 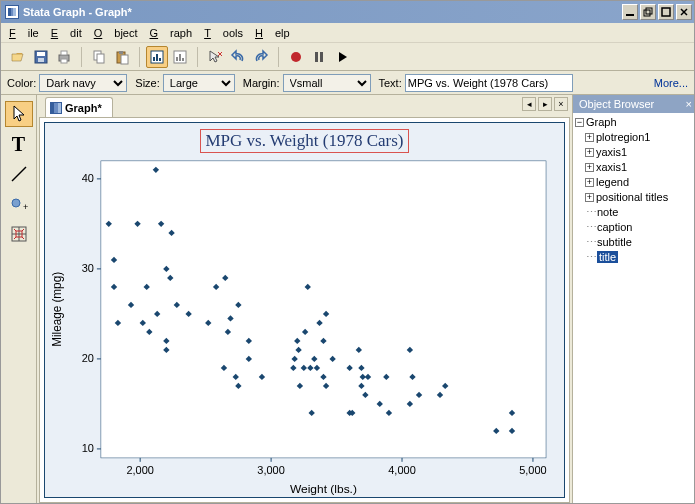 I want to click on copy-button, so click(x=99, y=57).